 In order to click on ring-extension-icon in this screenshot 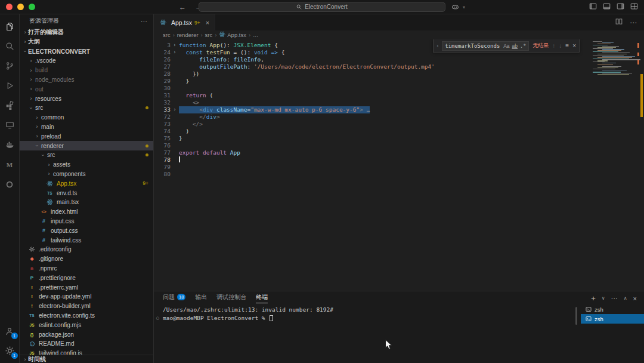, I will do `click(10, 184)`.